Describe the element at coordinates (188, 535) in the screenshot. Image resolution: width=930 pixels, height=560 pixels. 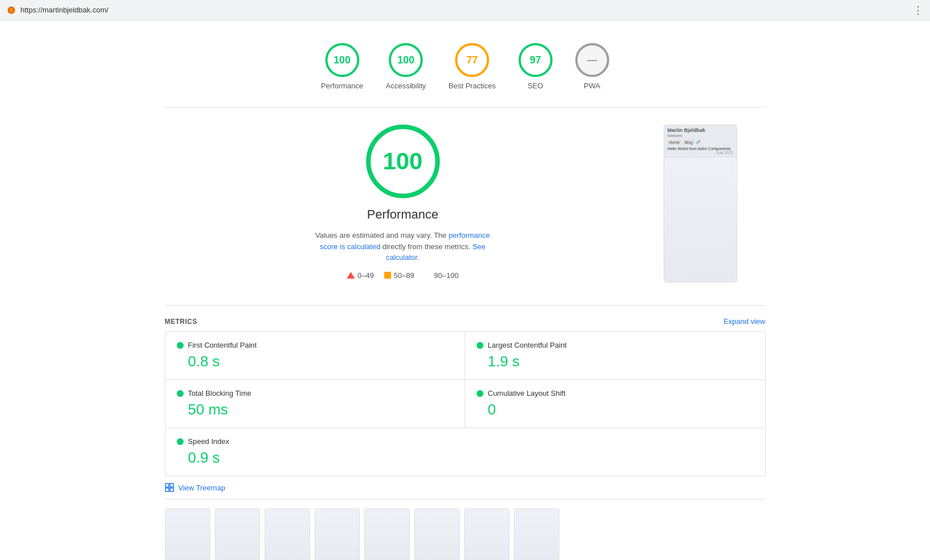
I see `film-frame-0: 0.3 s` at that location.